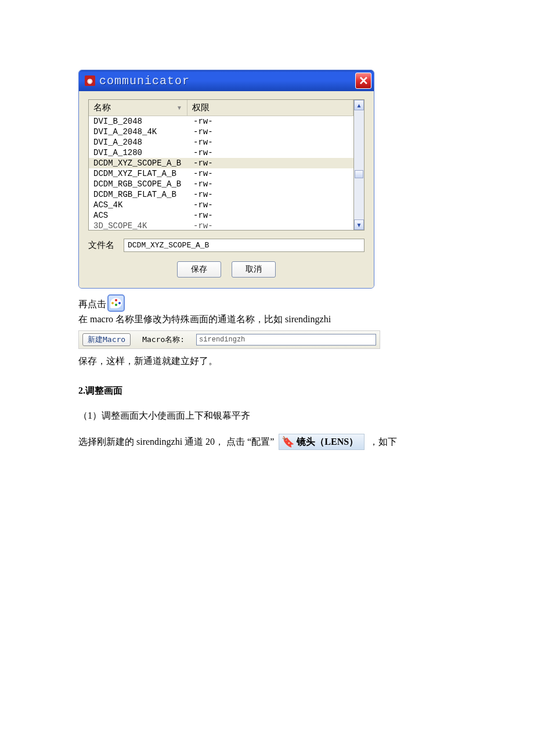  What do you see at coordinates (138, 108) in the screenshot?
I see `col-name: 名称 ▼` at bounding box center [138, 108].